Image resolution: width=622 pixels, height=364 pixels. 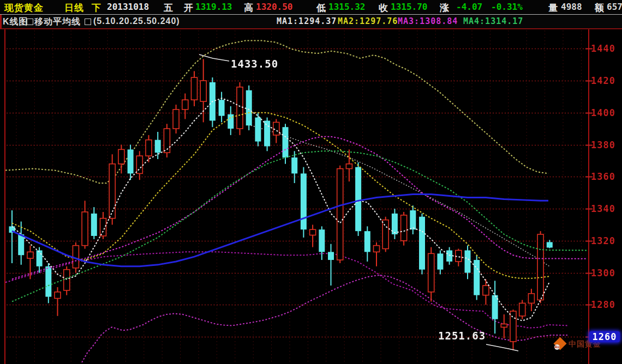 I want to click on axis-label-1400: 1400, so click(x=606, y=113).